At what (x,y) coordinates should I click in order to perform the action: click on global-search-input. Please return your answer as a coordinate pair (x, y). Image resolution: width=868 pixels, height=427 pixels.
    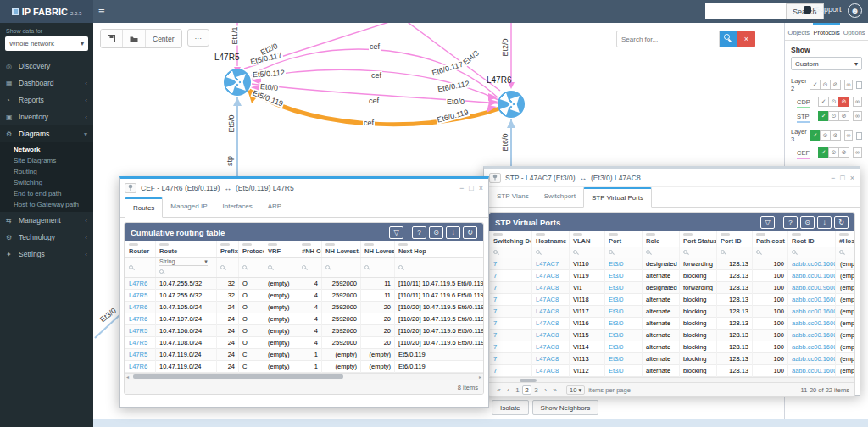
    Looking at the image, I should click on (746, 12).